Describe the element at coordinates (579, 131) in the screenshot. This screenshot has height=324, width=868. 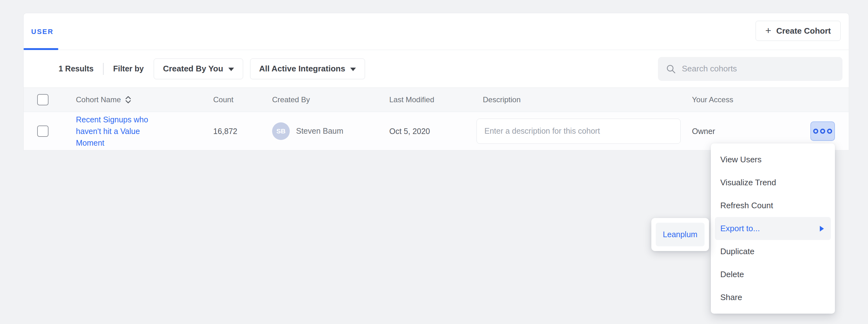
I see `description-input` at that location.